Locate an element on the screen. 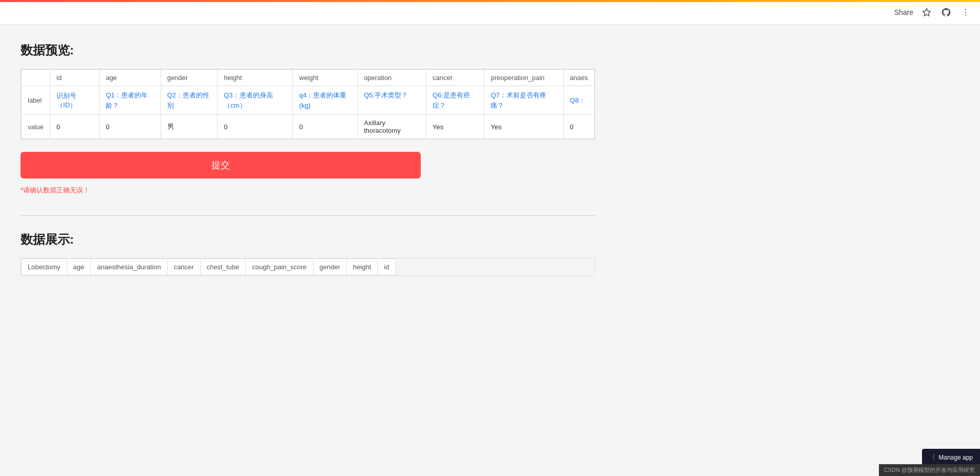 The image size is (980, 476). preview-table-wrapper: id age gender height weight operation ca… is located at coordinates (308, 104).